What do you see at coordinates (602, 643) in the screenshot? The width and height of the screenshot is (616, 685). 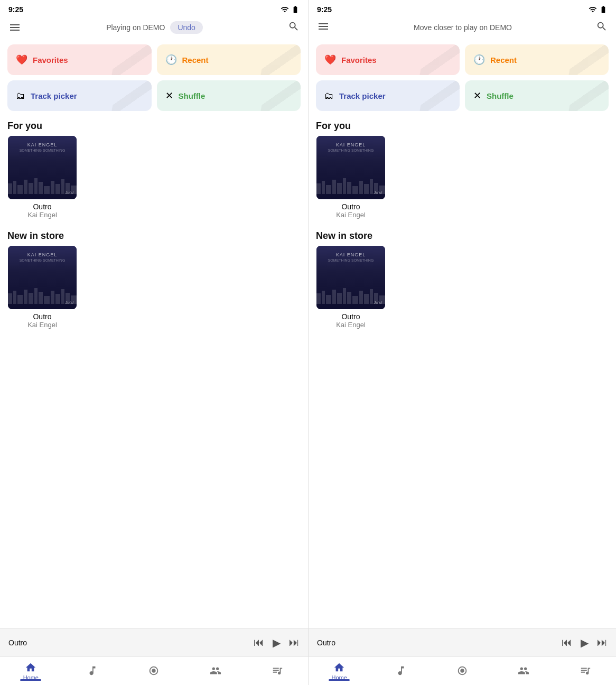 I see `next-skip-button-right: ⏭` at bounding box center [602, 643].